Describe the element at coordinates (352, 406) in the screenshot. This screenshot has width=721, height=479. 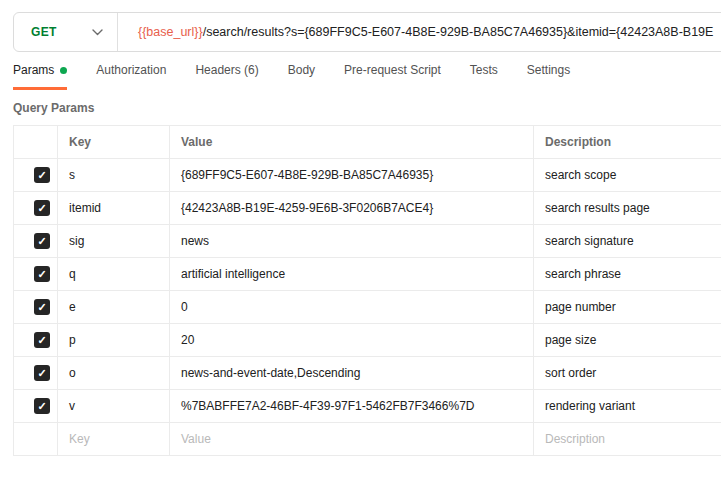
I see `param-value-cell: %7BABFFE7A2-46BF-4F39-97F1-5462FB7F3466%…` at that location.